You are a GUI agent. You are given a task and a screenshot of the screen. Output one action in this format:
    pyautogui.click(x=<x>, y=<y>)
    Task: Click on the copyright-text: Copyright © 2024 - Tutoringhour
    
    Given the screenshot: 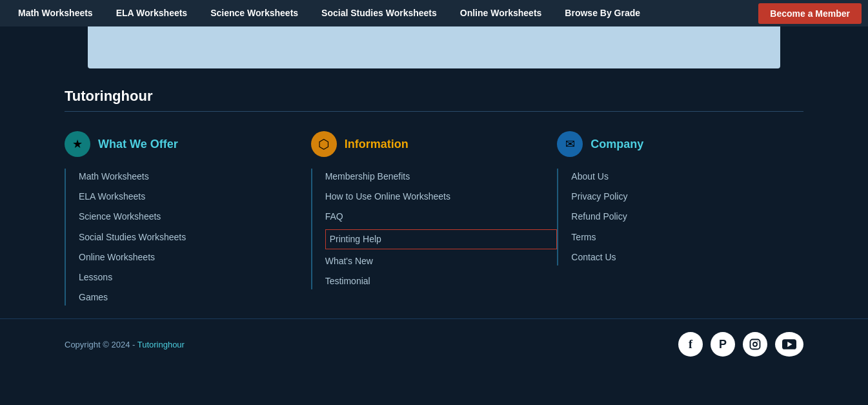 What is the action you would take?
    pyautogui.click(x=125, y=345)
    